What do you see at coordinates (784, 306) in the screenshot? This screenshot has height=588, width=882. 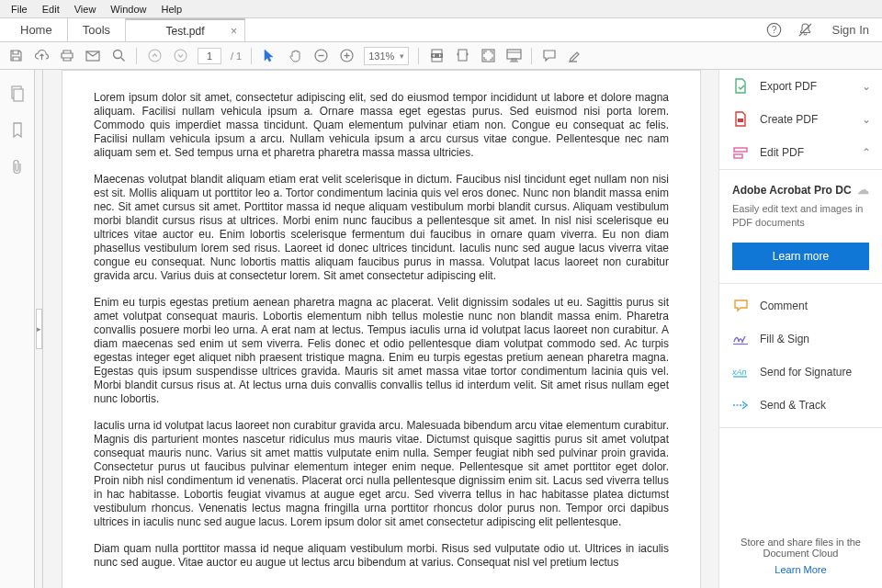 I see `tool-label: Comment` at bounding box center [784, 306].